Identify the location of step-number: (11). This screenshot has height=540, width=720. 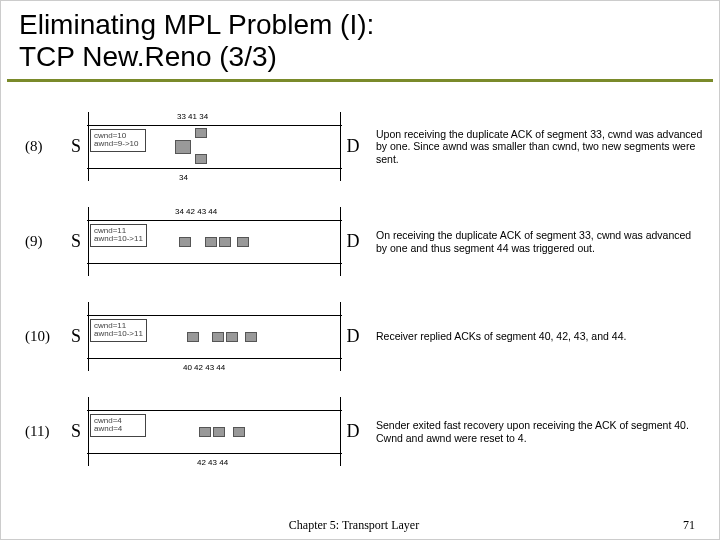
(45, 432).